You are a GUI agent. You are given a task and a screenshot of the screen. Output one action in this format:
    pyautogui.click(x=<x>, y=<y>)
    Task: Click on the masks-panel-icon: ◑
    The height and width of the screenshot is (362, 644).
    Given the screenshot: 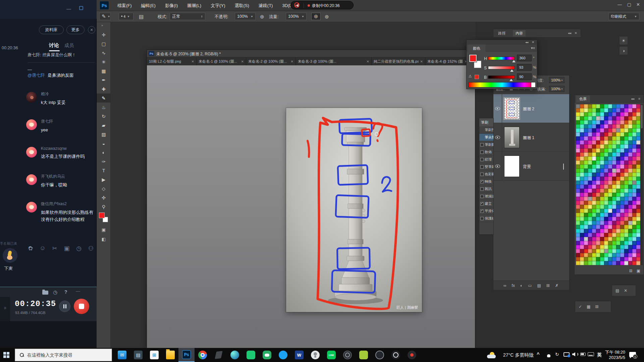 What is the action you would take?
    pyautogui.click(x=624, y=51)
    